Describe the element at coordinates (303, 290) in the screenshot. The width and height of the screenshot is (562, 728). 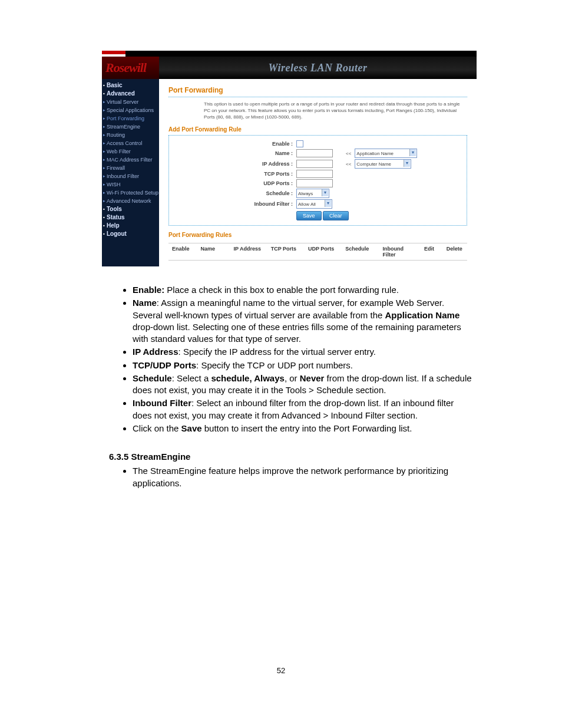
I see `list-item: Enable: Place a check in this box to ena…` at that location.